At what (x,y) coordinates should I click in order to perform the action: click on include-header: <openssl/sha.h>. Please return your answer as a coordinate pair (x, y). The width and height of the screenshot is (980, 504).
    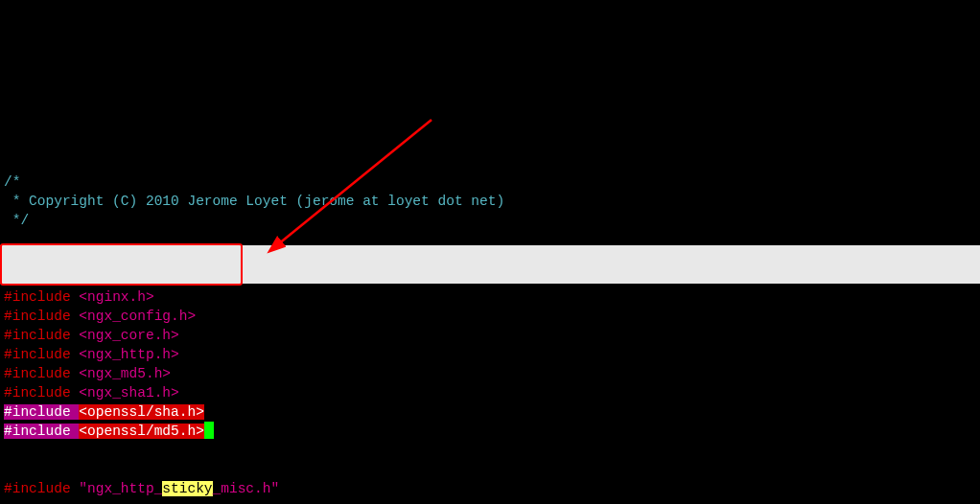
    Looking at the image, I should click on (142, 412).